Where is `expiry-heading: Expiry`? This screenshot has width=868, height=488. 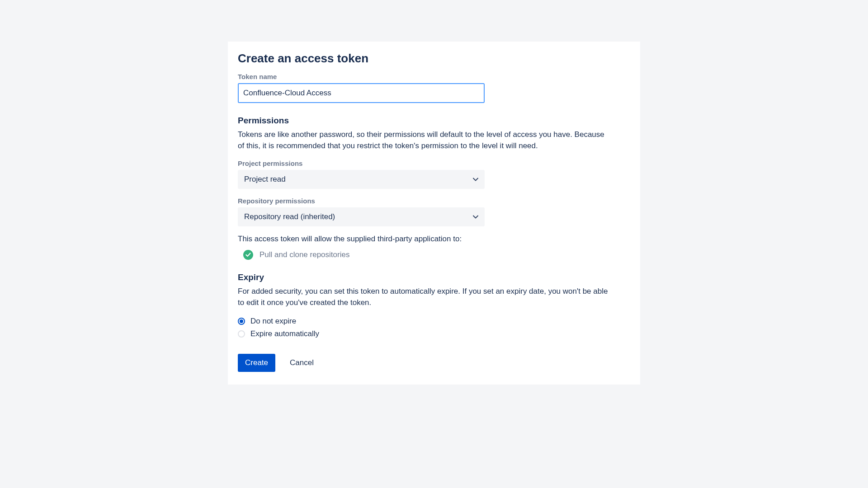
expiry-heading: Expiry is located at coordinates (434, 277).